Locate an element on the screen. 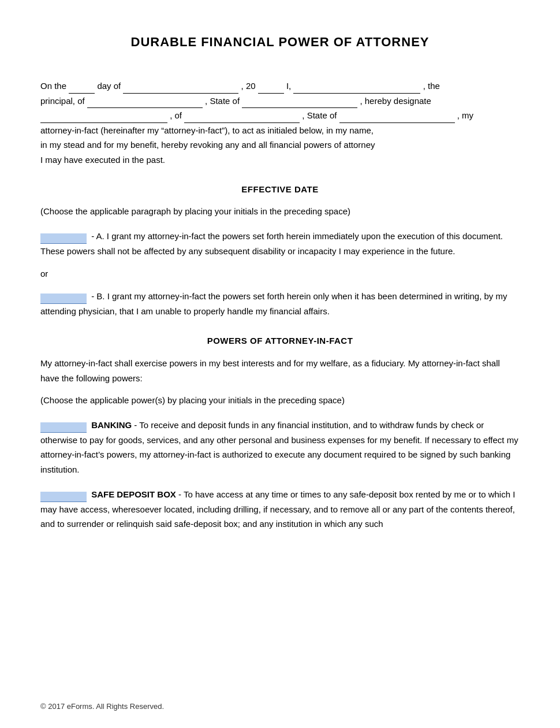  footer-copyright: © 2017 eForms. All Rights Reserved. is located at coordinates (102, 706).